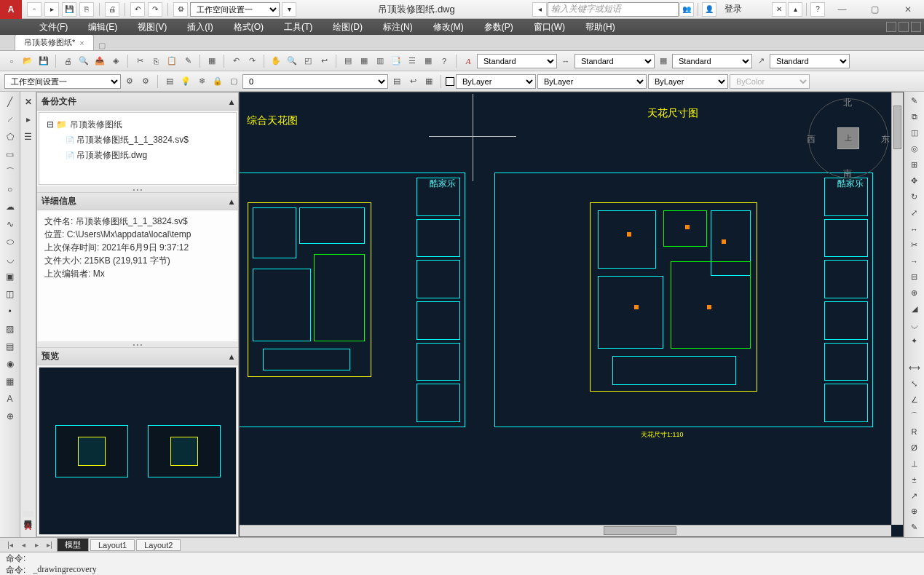 Image resolution: width=924 pixels, height=575 pixels. What do you see at coordinates (292, 61) in the screenshot?
I see `zoom-icon: 🔍` at bounding box center [292, 61].